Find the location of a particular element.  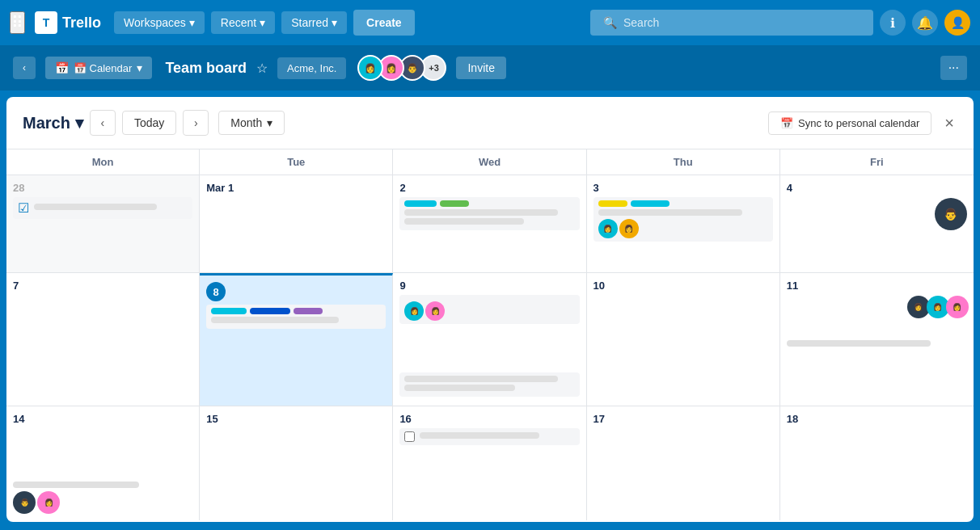

day-number: 8 is located at coordinates (216, 292).